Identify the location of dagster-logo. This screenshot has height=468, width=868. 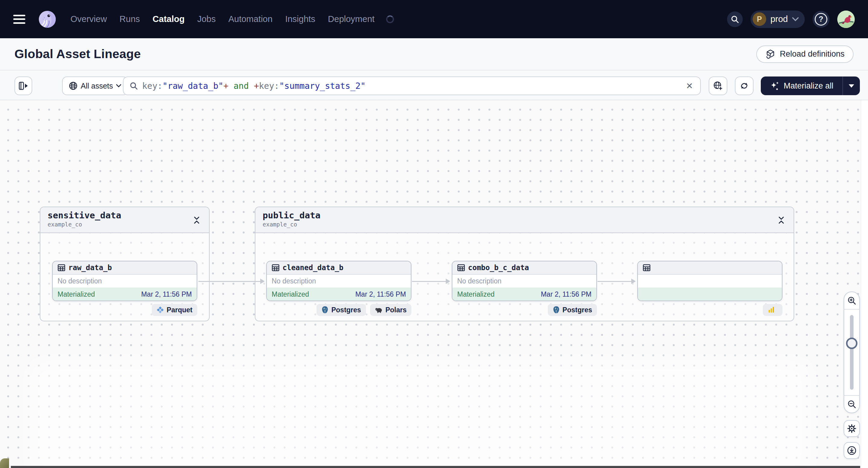
(47, 19).